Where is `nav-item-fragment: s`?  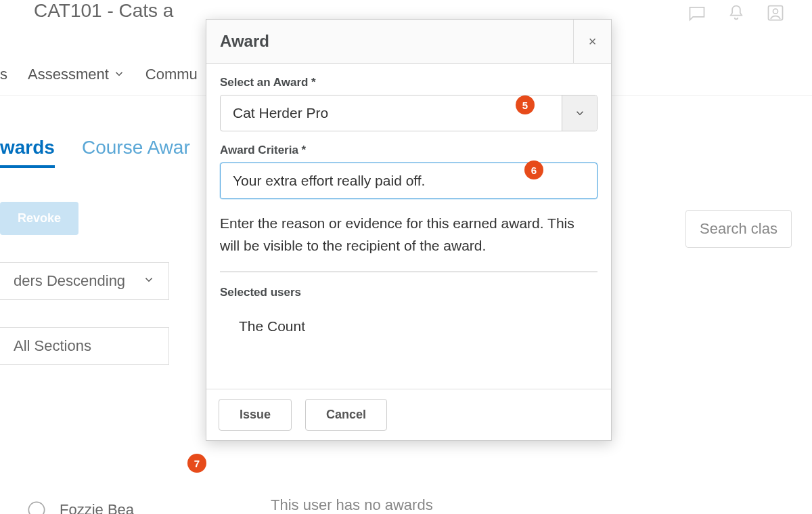 nav-item-fragment: s is located at coordinates (4, 74).